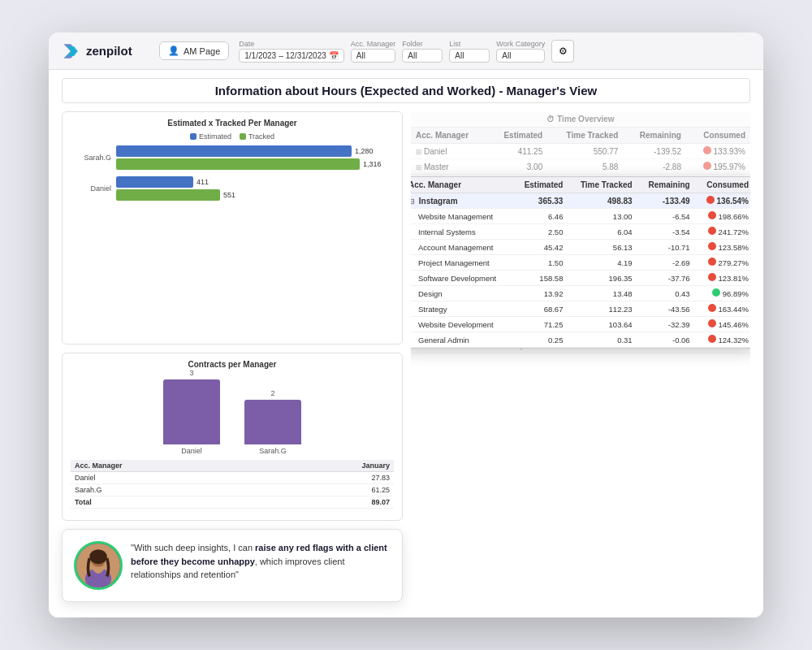 Image resolution: width=812 pixels, height=650 pixels. What do you see at coordinates (518, 151) in the screenshot?
I see `cell-estimated: 411.25` at bounding box center [518, 151].